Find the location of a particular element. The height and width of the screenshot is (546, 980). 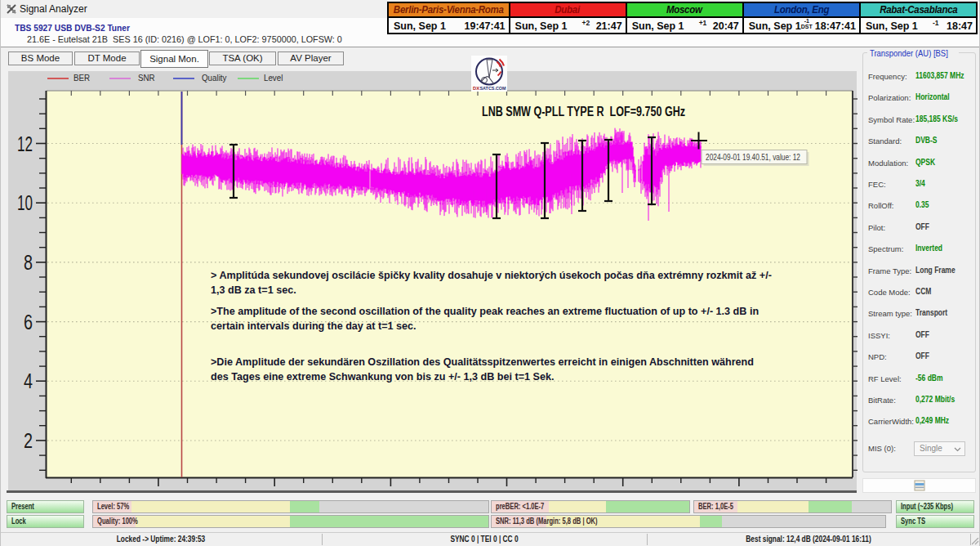

svg-text: 1,3 dB za t=1 sec. is located at coordinates (253, 290).